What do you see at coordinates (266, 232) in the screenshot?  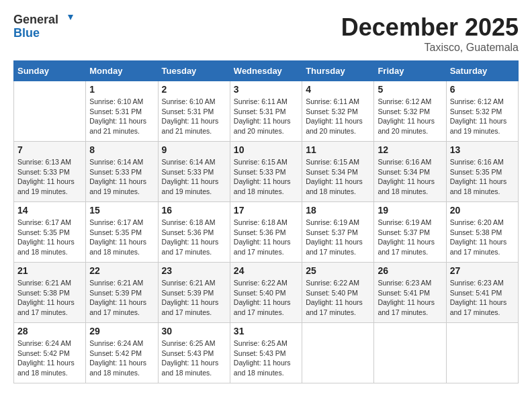 I see `week-row-3: 14 Sunrise: 6:17 AM Sunset: 5:35 PM Dayl…` at bounding box center [266, 232].